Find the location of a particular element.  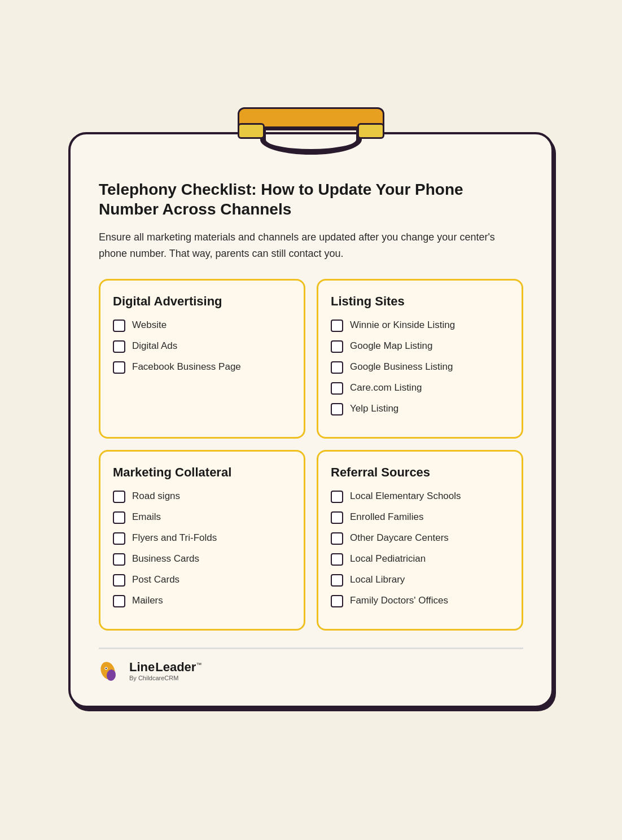

checkbox-pediatrician is located at coordinates (337, 559).